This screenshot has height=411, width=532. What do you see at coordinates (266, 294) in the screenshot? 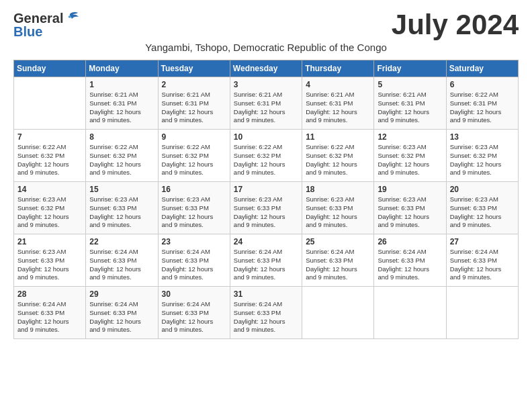
I see `day-number: 31` at bounding box center [266, 294].